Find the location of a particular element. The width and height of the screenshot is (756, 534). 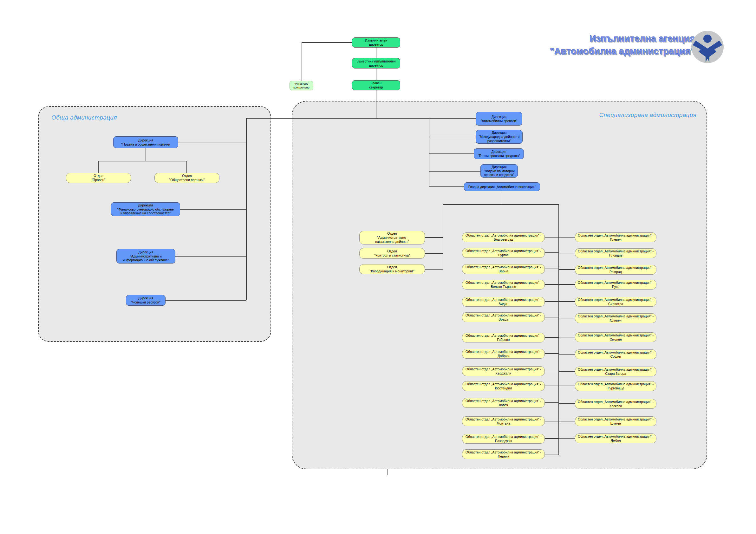

directorate-hr-box: Дирекция "Човешки ресурси" is located at coordinates (146, 300).